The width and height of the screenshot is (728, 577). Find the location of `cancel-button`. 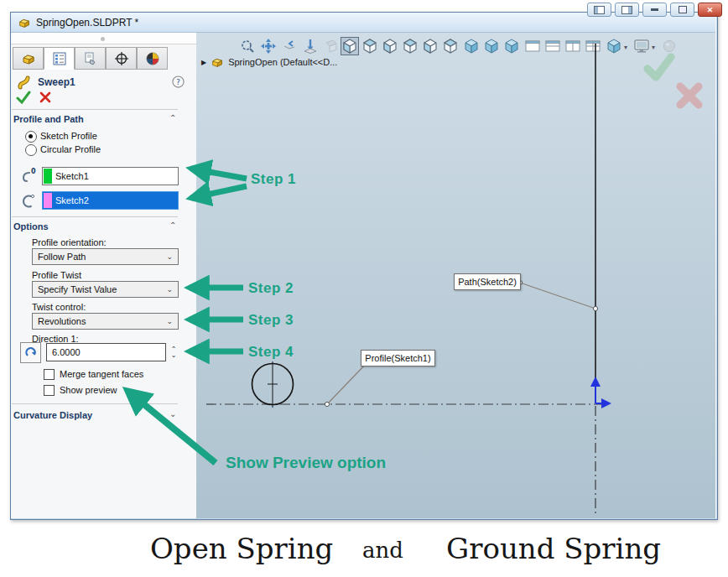

cancel-button is located at coordinates (45, 97).